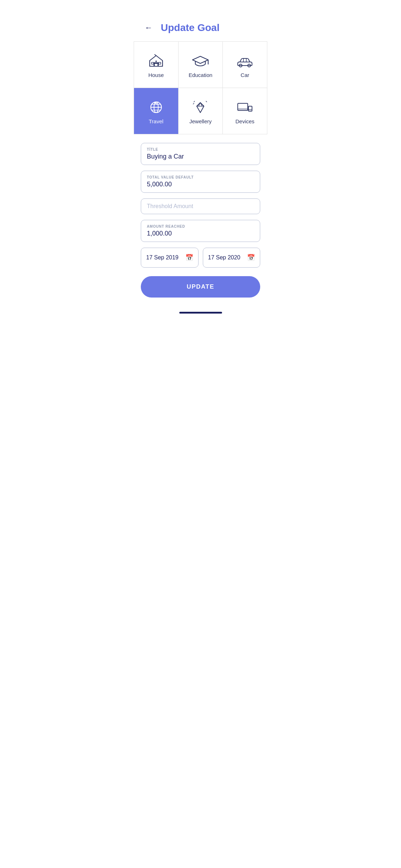  I want to click on start-date-input: 17 Sep 2019 📅, so click(170, 258).